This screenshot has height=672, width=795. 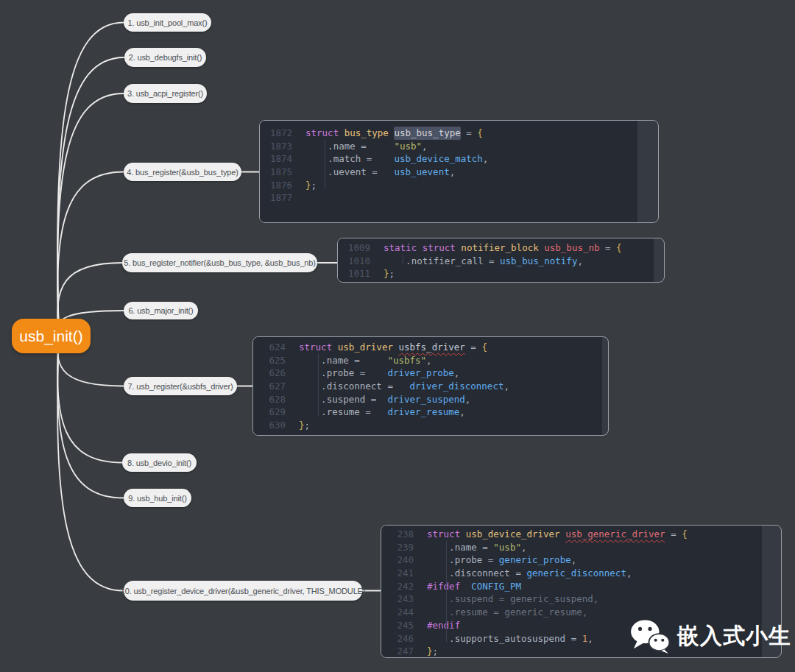 What do you see at coordinates (502, 248) in the screenshot?
I see `code-token: notifier_block` at bounding box center [502, 248].